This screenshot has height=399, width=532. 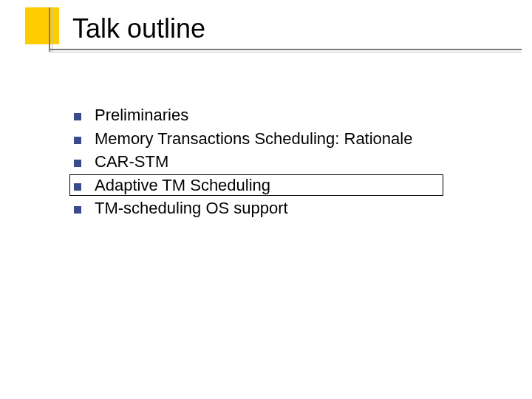 I want to click on list-item: Preliminaries, so click(x=281, y=115).